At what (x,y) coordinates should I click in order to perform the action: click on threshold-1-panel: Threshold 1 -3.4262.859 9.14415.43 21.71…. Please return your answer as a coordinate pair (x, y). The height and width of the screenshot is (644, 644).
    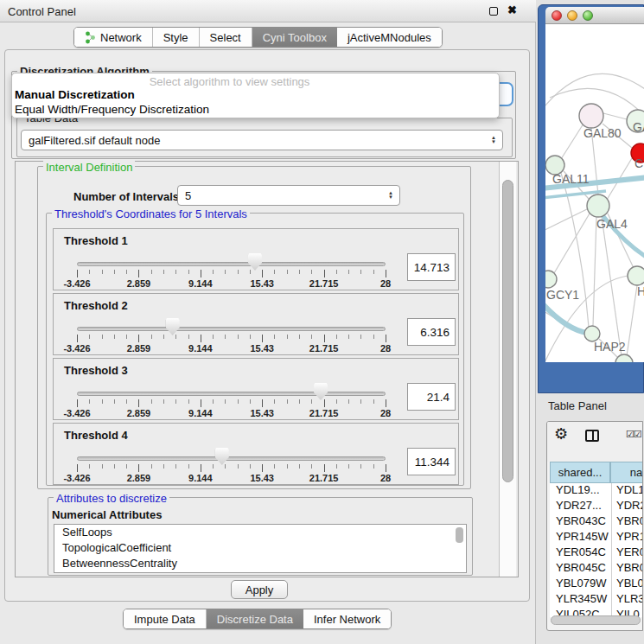
    Looking at the image, I should click on (256, 259).